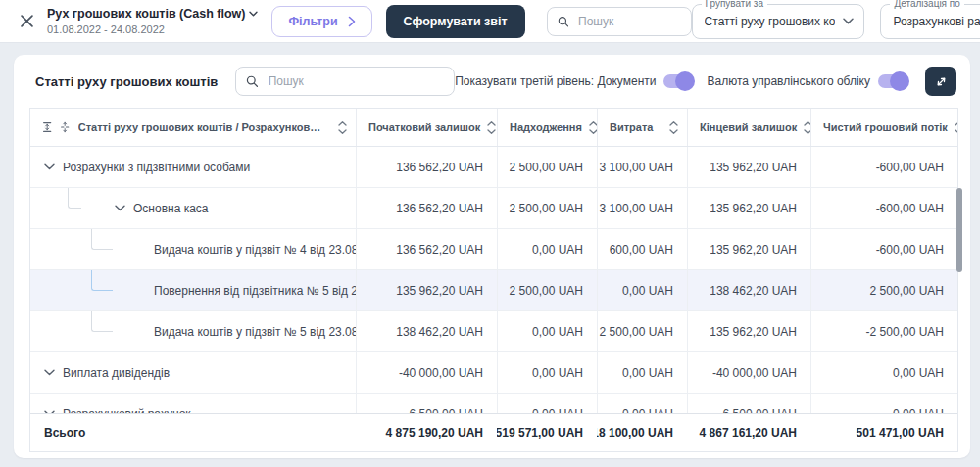 This screenshot has width=980, height=467. Describe the element at coordinates (884, 433) in the screenshot. I see `total-net-cashflow: 501 471,00 UAH` at that location.